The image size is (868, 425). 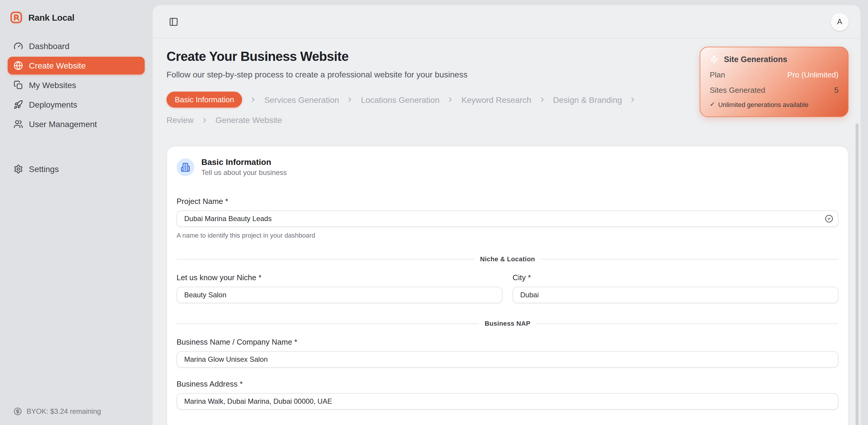 I want to click on rocket-icon, so click(x=18, y=105).